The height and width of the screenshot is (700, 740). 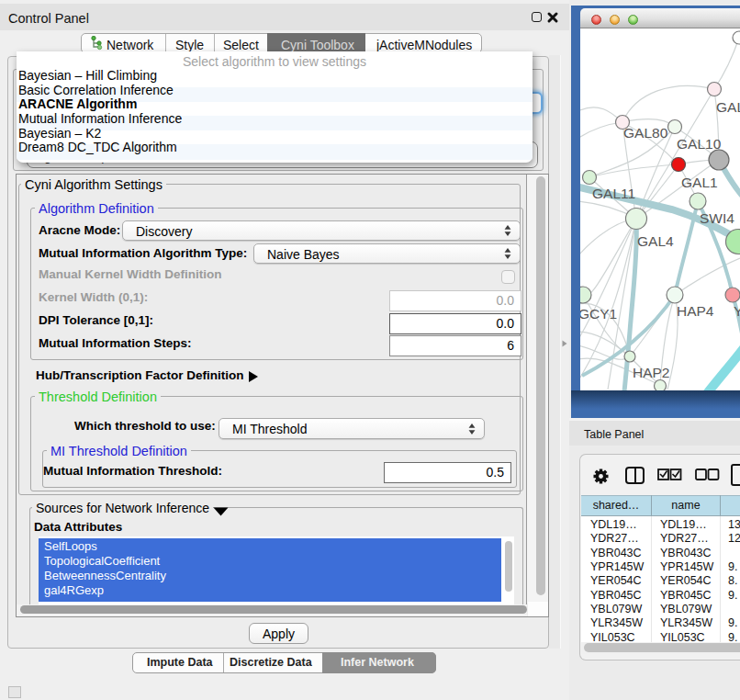 What do you see at coordinates (696, 310) in the screenshot?
I see `svg-text: HAP4` at bounding box center [696, 310].